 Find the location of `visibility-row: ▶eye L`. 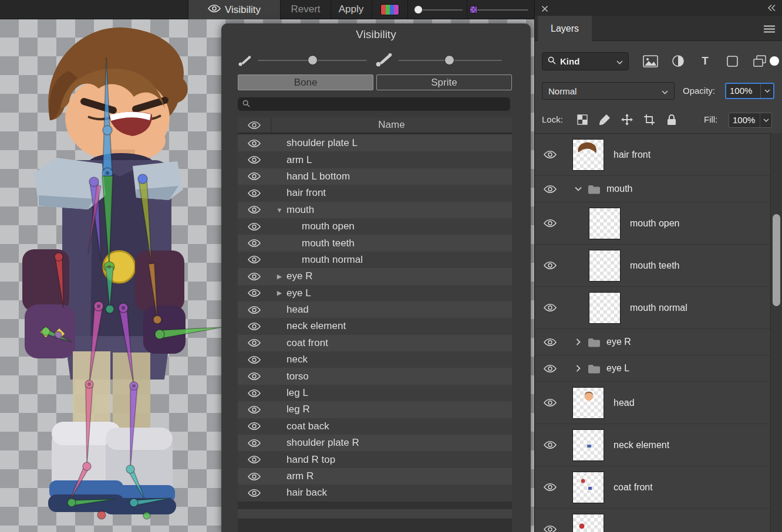

visibility-row: ▶eye L is located at coordinates (375, 293).